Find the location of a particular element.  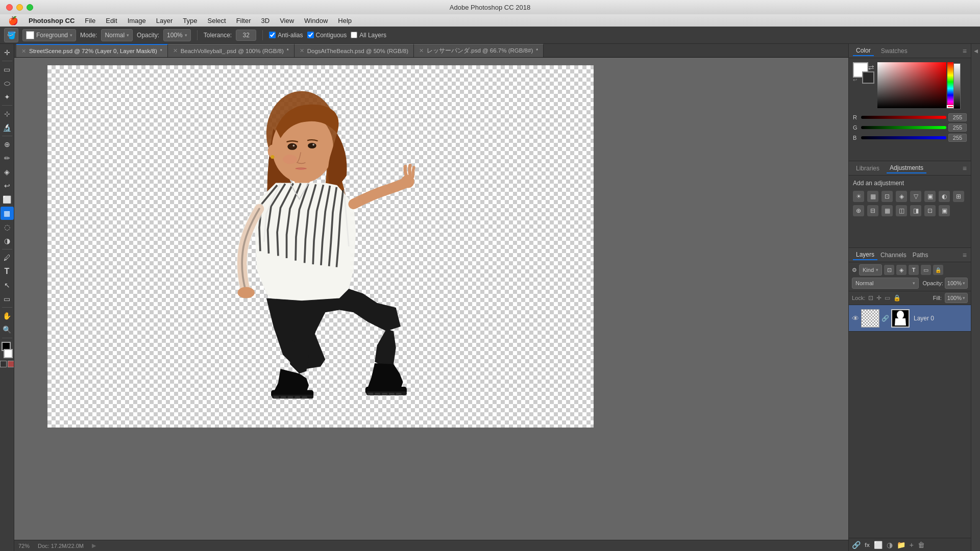

menu-file: File is located at coordinates (90, 20).